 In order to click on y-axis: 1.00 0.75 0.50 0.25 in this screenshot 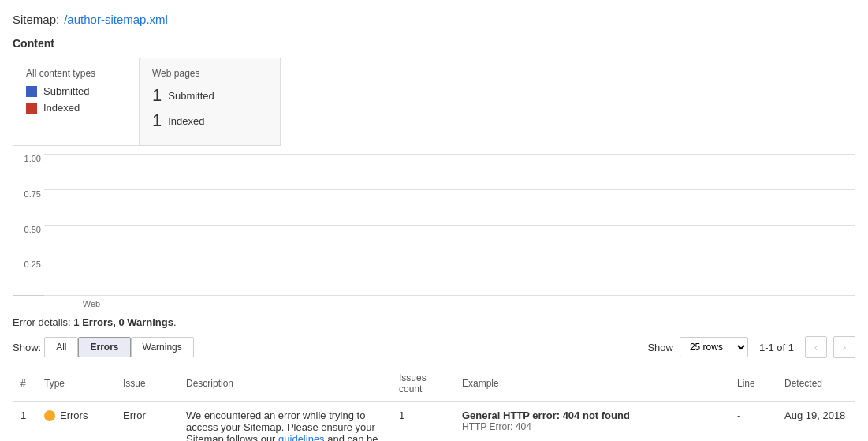, I will do `click(27, 224)`.